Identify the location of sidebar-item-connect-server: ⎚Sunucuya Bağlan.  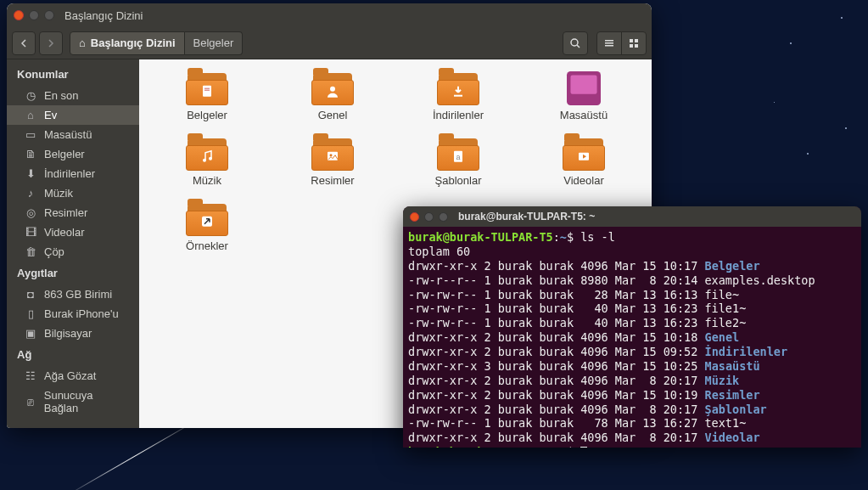
(73, 402).